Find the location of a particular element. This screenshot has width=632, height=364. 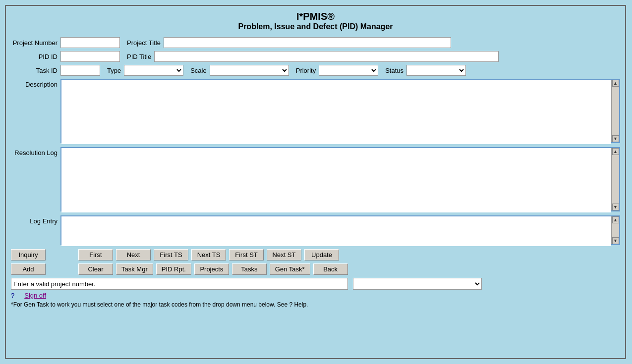

status-row is located at coordinates (315, 284).